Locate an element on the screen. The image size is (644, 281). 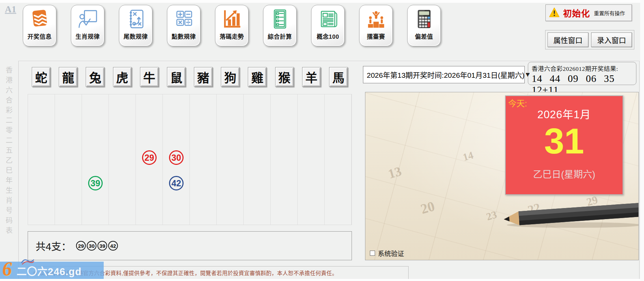
toolbar-button-tail-rules: 尾数规律 is located at coordinates (136, 26).